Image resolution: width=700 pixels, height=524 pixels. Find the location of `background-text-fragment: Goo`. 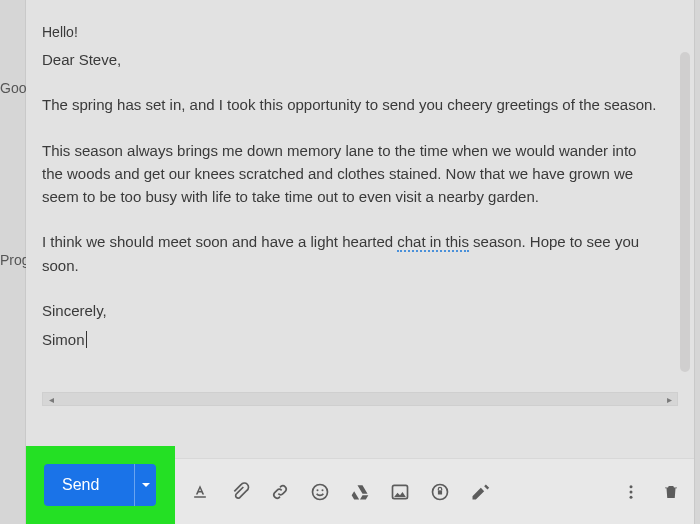

background-text-fragment: Goo is located at coordinates (13, 88).